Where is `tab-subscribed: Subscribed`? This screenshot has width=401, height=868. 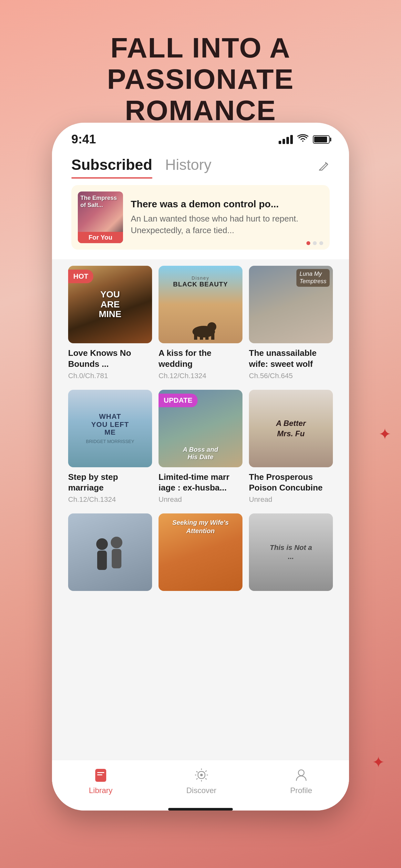 tab-subscribed: Subscribed is located at coordinates (112, 167).